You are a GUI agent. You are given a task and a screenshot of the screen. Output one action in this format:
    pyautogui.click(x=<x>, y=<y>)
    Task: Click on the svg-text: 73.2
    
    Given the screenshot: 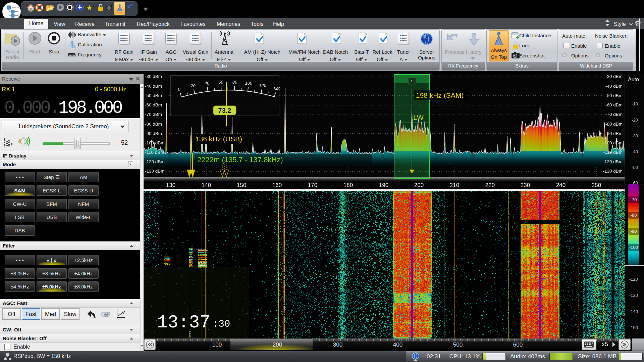 What is the action you would take?
    pyautogui.click(x=225, y=110)
    